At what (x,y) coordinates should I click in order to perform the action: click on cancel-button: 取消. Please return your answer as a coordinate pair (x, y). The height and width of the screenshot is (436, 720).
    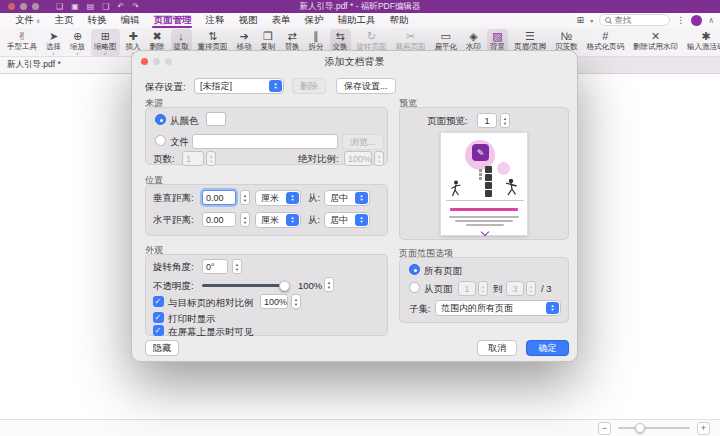
    Looking at the image, I should click on (497, 348).